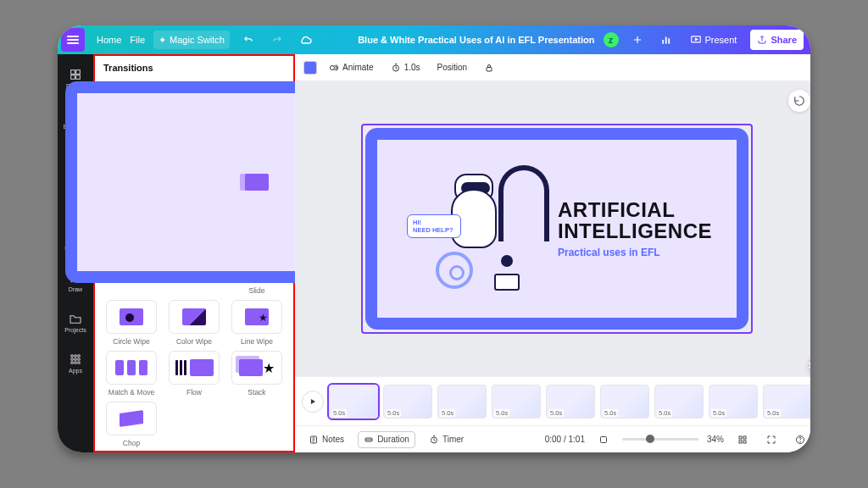 The image size is (868, 488). What do you see at coordinates (257, 374) in the screenshot?
I see `transition-stack: ★Stack` at bounding box center [257, 374].